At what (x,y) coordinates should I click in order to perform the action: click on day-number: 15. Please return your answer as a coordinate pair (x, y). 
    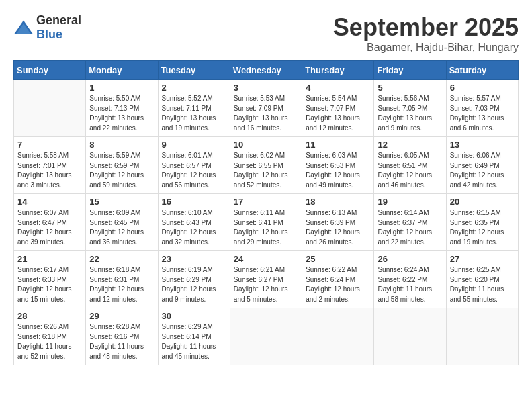
    Looking at the image, I should click on (122, 201).